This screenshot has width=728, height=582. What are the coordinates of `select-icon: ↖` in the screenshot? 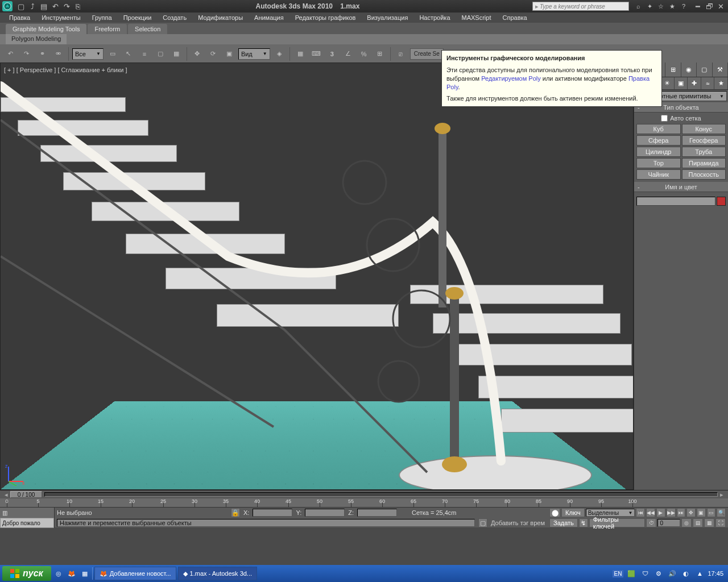 It's located at (129, 54).